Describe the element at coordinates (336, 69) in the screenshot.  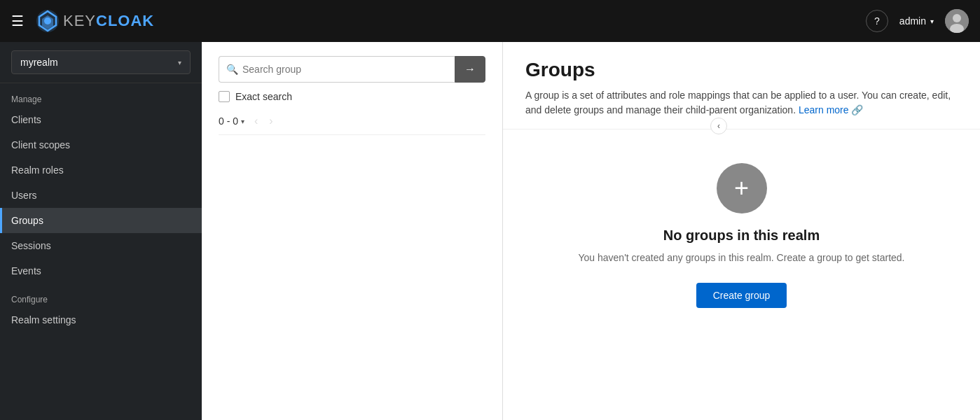
I see `search-input-wrap: 🔍` at that location.